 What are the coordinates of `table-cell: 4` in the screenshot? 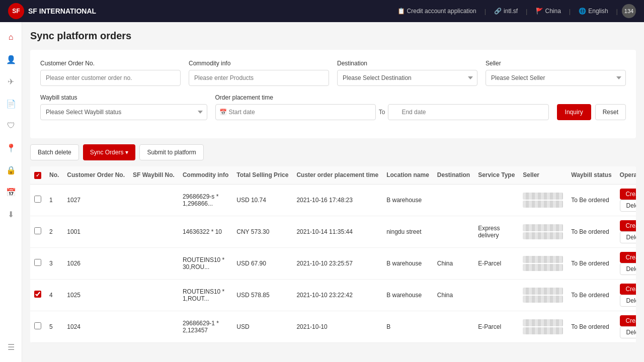 It's located at (54, 295).